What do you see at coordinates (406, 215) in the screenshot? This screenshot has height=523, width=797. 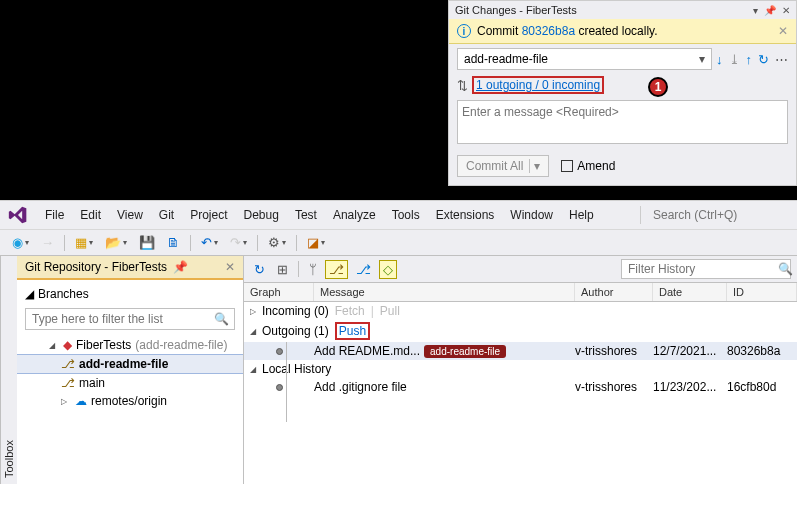 I see `menu-tools: Tools` at bounding box center [406, 215].